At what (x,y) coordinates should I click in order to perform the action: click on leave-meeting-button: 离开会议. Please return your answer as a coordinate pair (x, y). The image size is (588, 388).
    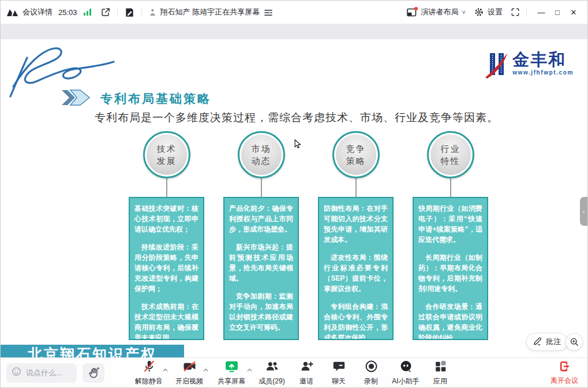
    Looking at the image, I should click on (564, 373).